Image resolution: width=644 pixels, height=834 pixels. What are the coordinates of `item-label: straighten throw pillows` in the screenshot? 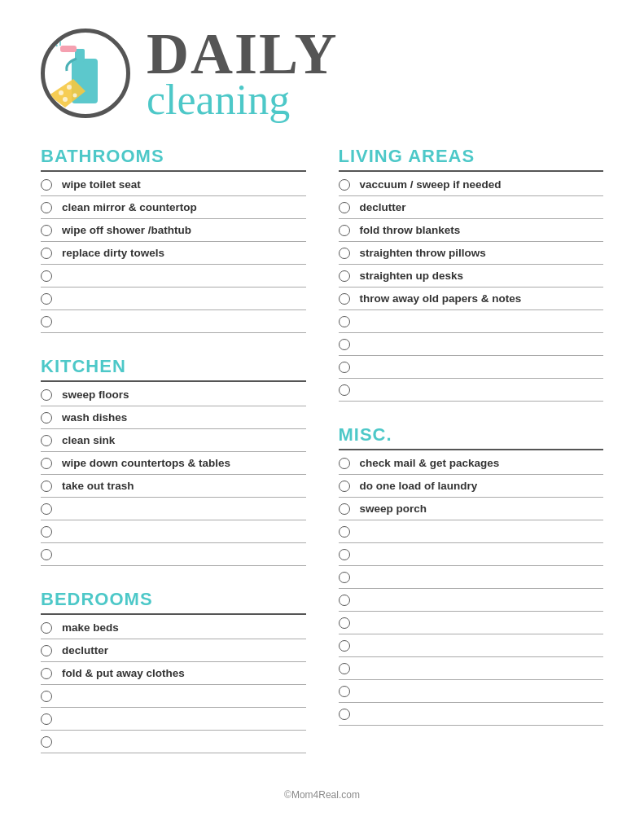 It's located at (423, 252).